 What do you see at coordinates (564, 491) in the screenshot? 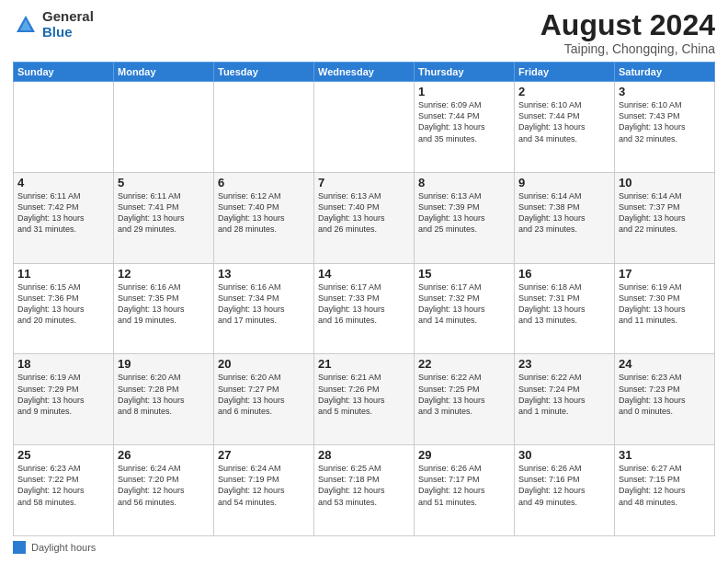
I see `calendar-cell: 30Sunrise: 6:26 AM Sunset: 7:16 PM Dayli…` at bounding box center [564, 491].